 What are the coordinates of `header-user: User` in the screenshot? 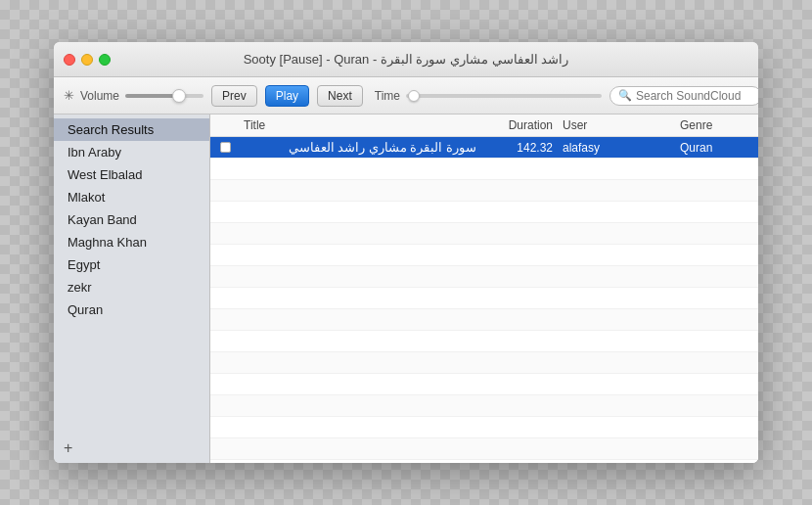 It's located at (621, 125).